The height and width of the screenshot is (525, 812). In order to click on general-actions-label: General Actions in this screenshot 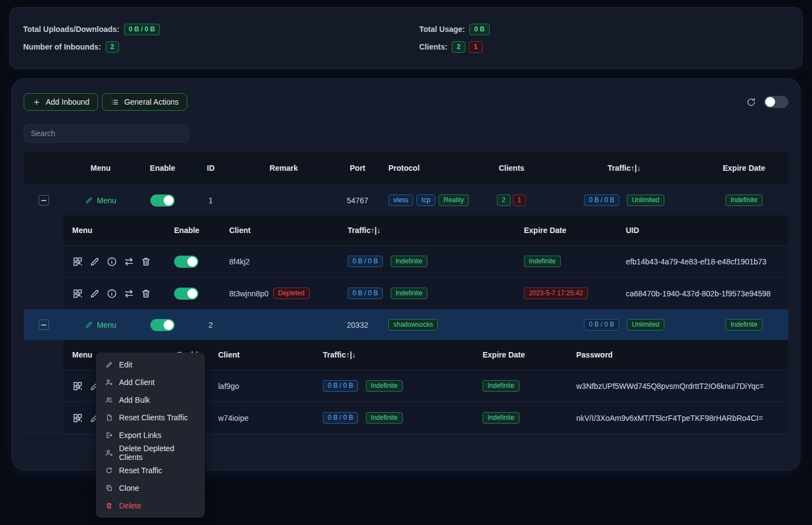, I will do `click(151, 102)`.